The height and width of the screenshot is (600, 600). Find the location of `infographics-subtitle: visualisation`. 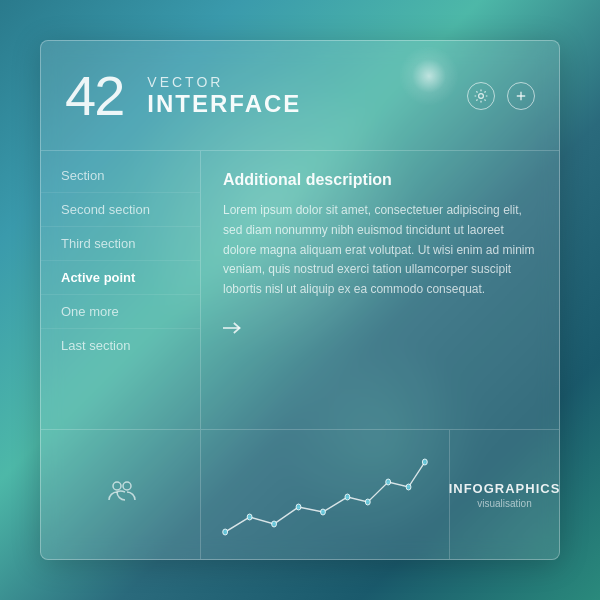

infographics-subtitle: visualisation is located at coordinates (504, 504).